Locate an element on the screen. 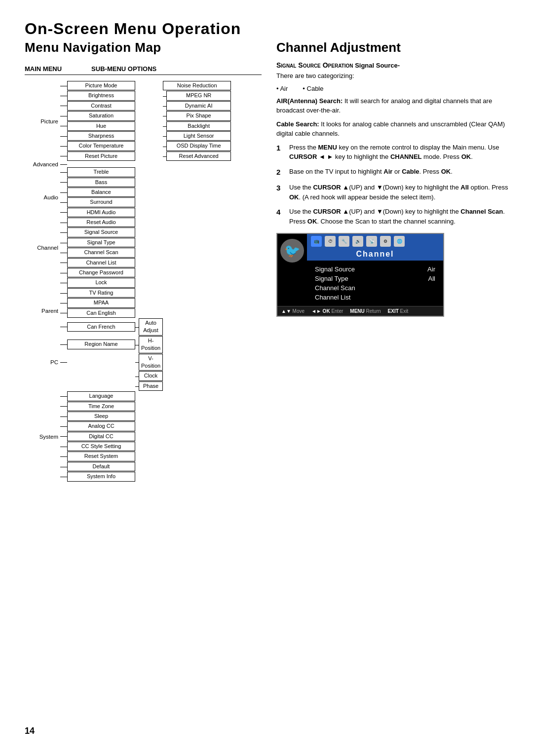 This screenshot has width=533, height=756. menu-item-signal-type: Signal Type is located at coordinates (101, 243).